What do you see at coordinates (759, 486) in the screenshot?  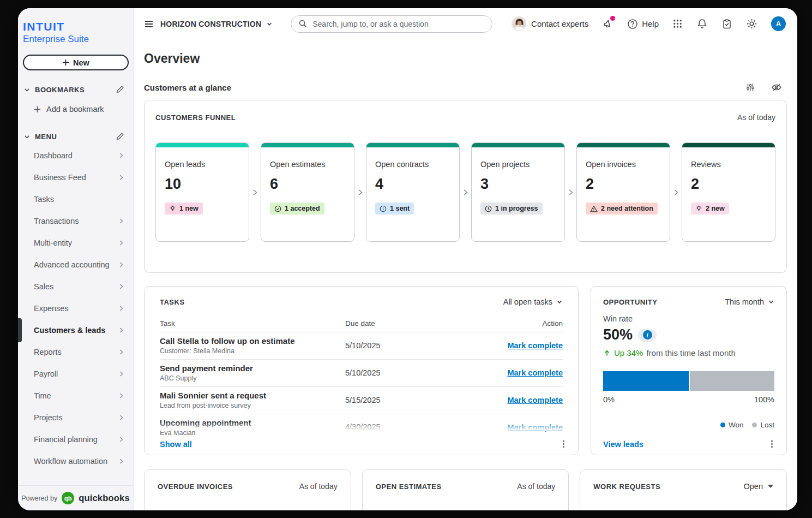 I see `work-requests-filter-dropdown: Open` at bounding box center [759, 486].